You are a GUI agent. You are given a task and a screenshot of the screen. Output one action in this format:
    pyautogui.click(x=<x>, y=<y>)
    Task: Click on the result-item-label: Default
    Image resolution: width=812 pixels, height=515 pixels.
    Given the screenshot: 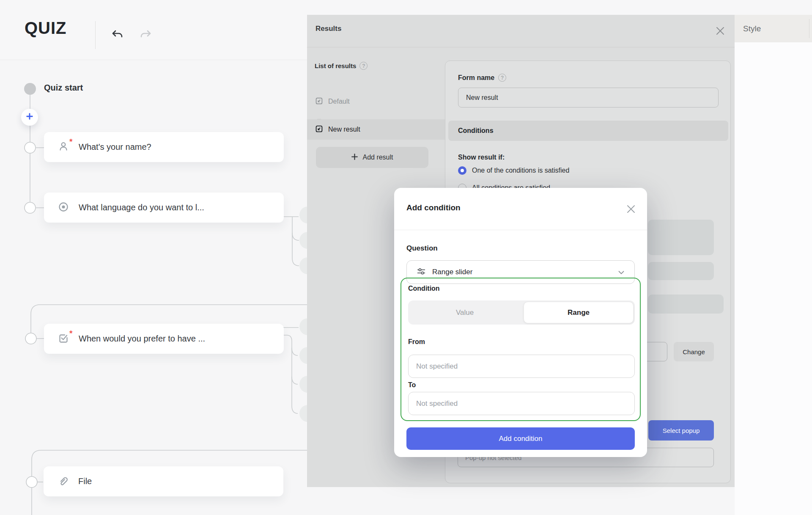 What is the action you would take?
    pyautogui.click(x=339, y=102)
    